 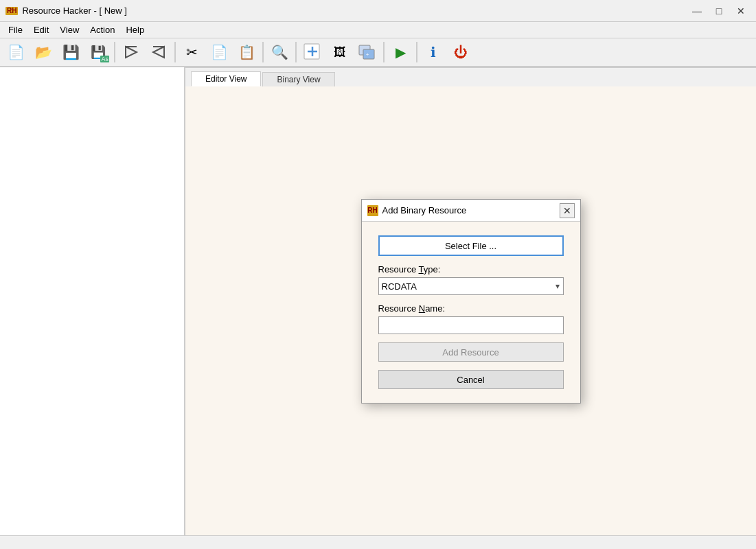 What do you see at coordinates (471, 246) in the screenshot?
I see `select-file-button: Select File ...` at bounding box center [471, 246].